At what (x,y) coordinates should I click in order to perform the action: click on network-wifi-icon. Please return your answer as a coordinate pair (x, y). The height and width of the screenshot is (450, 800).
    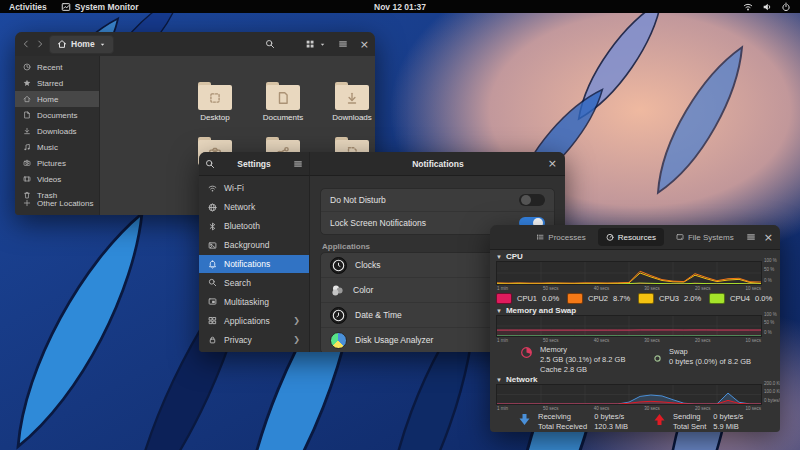
    Looking at the image, I should click on (748, 7).